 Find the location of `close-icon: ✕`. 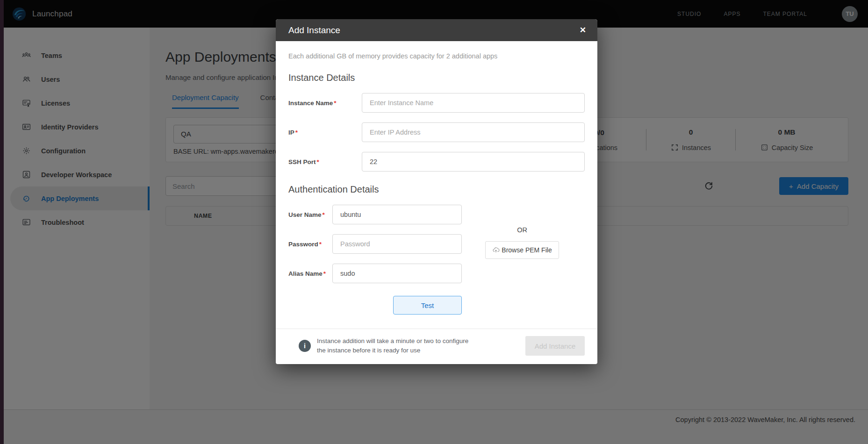

close-icon: ✕ is located at coordinates (583, 30).